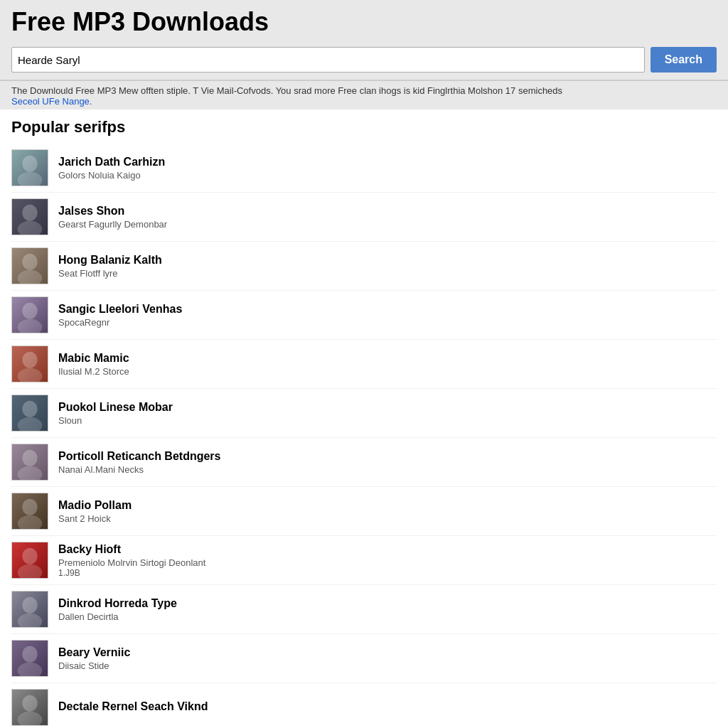  Describe the element at coordinates (387, 162) in the screenshot. I see `artist-name: Jarich Dath Carhizn` at that location.